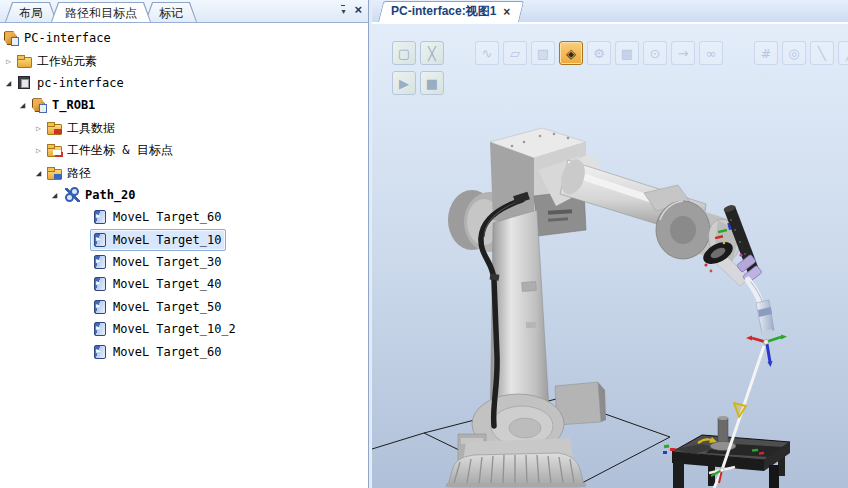  What do you see at coordinates (184, 60) in the screenshot?
I see `tree-item: ▷工作站元素` at bounding box center [184, 60].